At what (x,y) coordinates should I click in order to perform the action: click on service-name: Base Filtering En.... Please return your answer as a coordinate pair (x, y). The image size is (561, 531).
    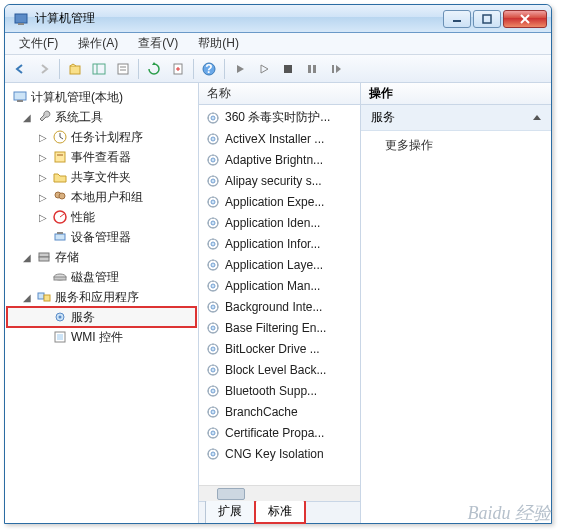
    Looking at the image, I should click on (276, 328).